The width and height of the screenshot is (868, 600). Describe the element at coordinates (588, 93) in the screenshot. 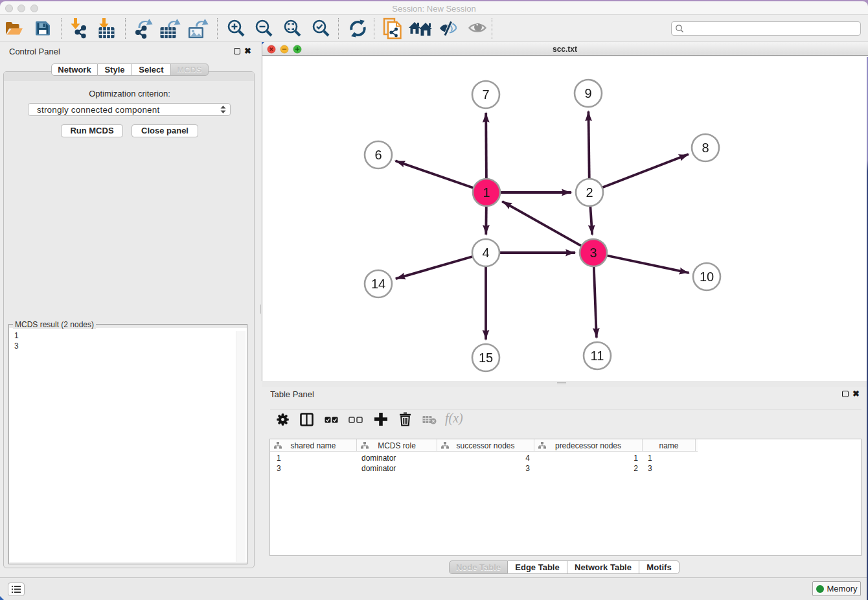

I see `svg-text: 9` at that location.